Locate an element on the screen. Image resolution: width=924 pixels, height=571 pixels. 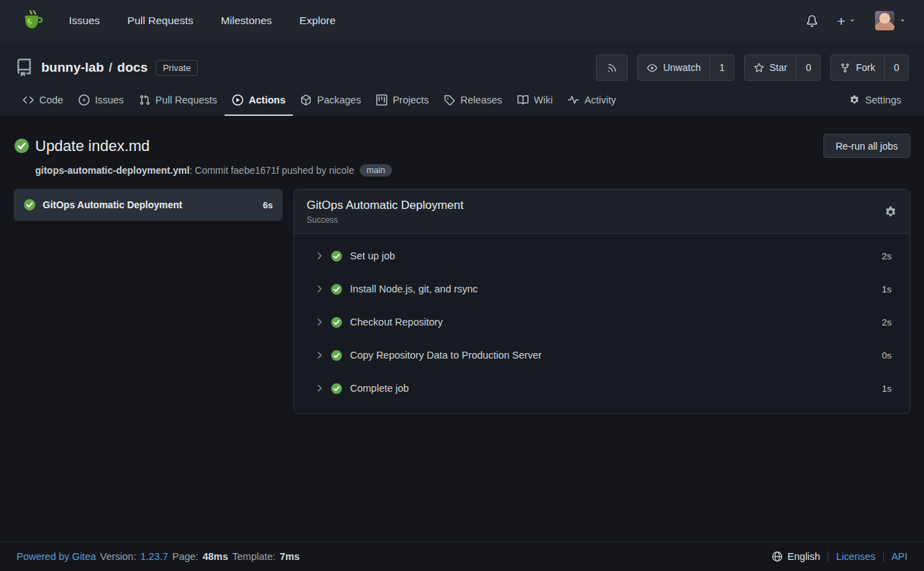
gear-icon is located at coordinates (854, 100).